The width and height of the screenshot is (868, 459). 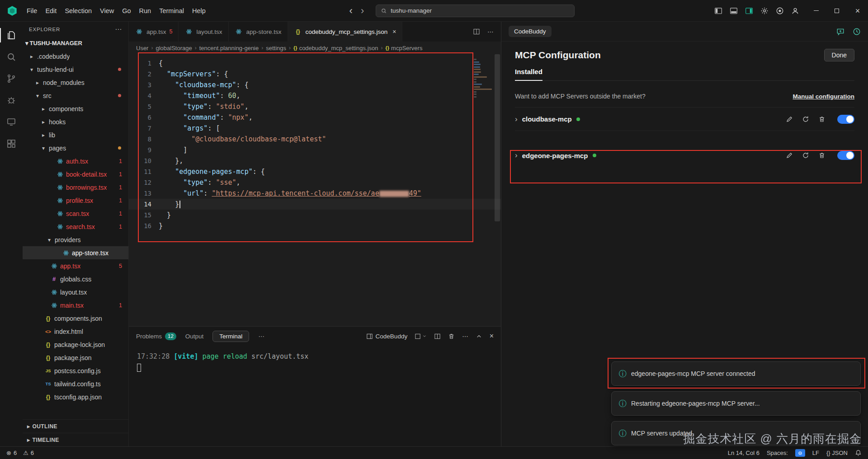 I want to click on tree-file-layout.tsx: layout.tsx, so click(x=75, y=292).